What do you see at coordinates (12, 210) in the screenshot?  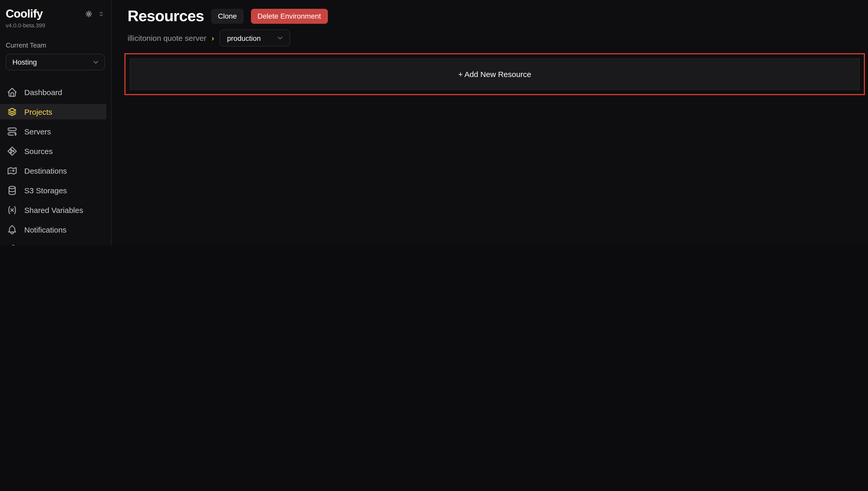 I see `variable-icon` at bounding box center [12, 210].